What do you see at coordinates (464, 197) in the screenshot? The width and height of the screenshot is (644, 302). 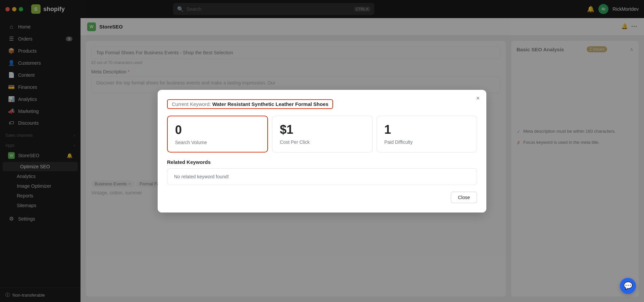 I see `close-button: Close` at bounding box center [464, 197].